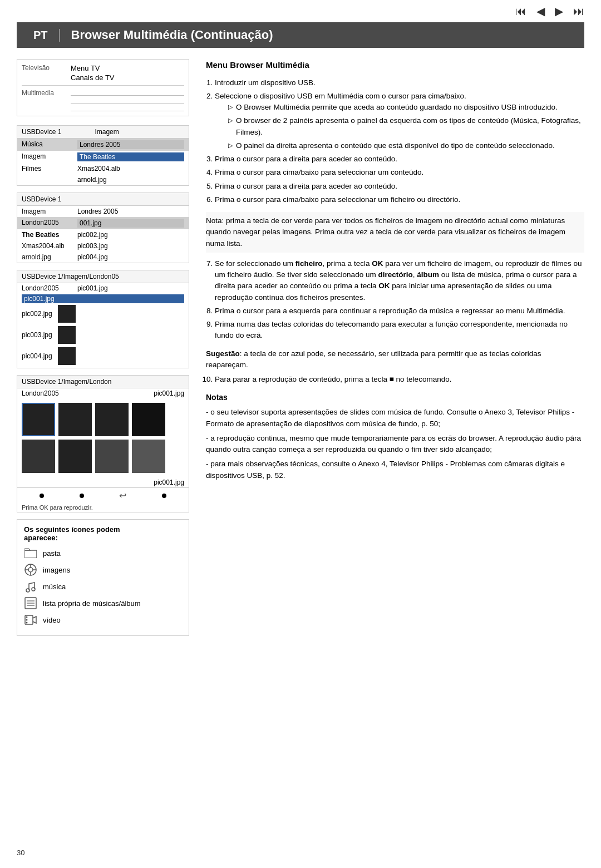 The height and width of the screenshot is (868, 601). What do you see at coordinates (50, 235) in the screenshot?
I see `panel2-row2-left: The Beatles` at bounding box center [50, 235].